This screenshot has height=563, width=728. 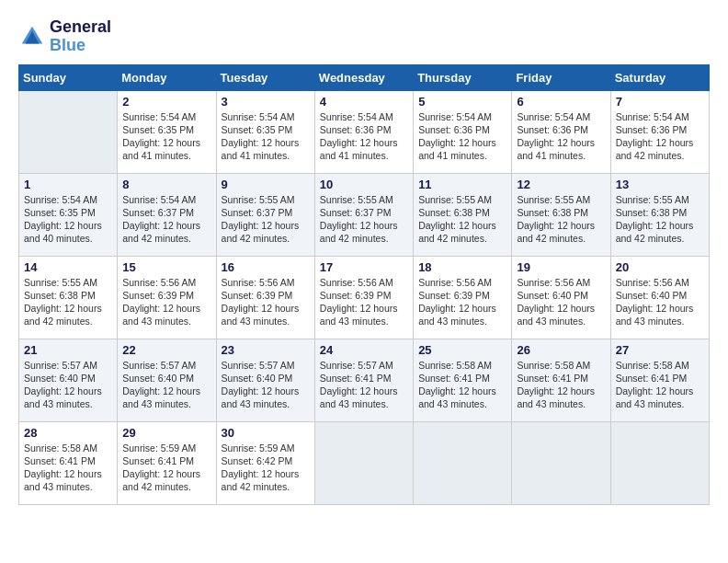 I want to click on day-number: 8, so click(x=166, y=184).